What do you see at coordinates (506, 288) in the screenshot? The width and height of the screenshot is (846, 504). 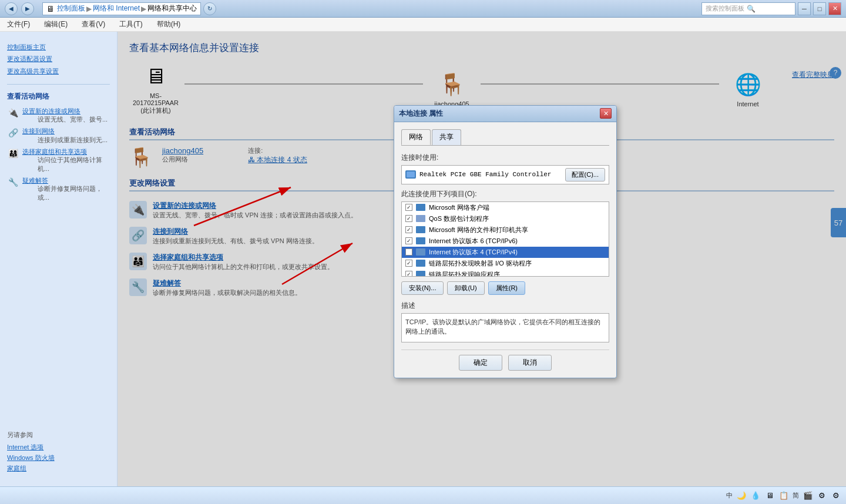 I see `properties-button: 属性(R)` at bounding box center [506, 288].